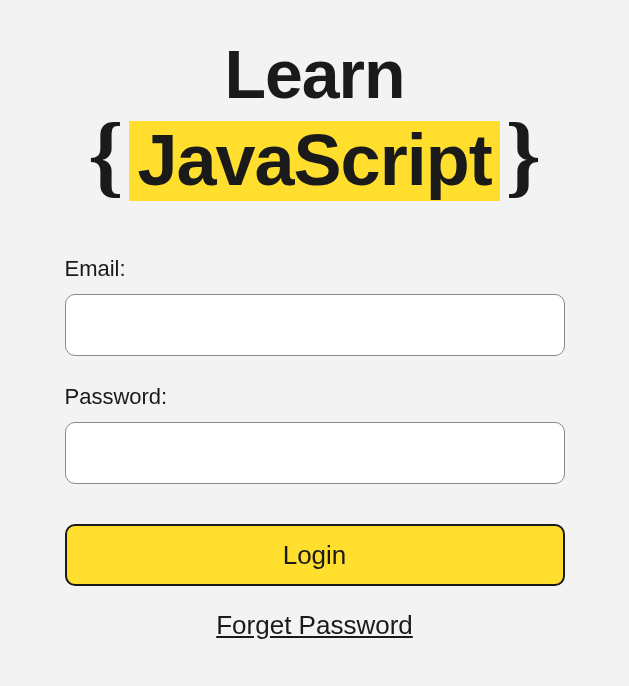 This screenshot has width=629, height=686. I want to click on logo-highlighted: JavaScript, so click(314, 160).